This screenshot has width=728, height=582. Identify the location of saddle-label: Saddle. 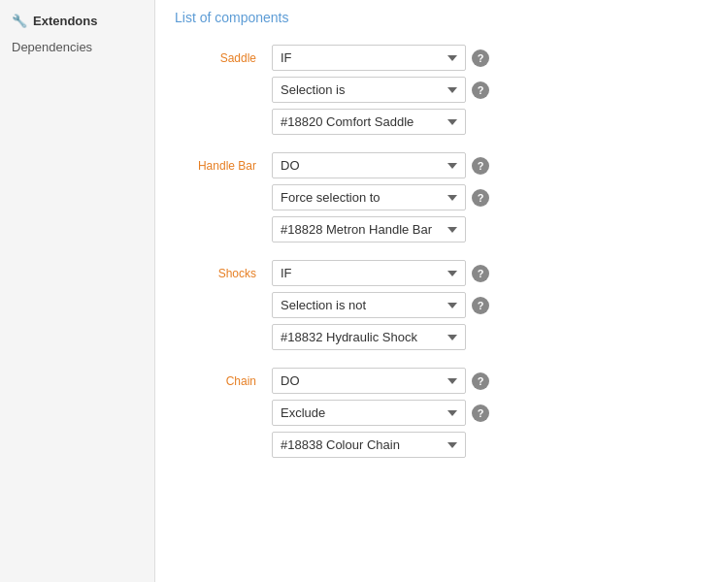
(223, 54).